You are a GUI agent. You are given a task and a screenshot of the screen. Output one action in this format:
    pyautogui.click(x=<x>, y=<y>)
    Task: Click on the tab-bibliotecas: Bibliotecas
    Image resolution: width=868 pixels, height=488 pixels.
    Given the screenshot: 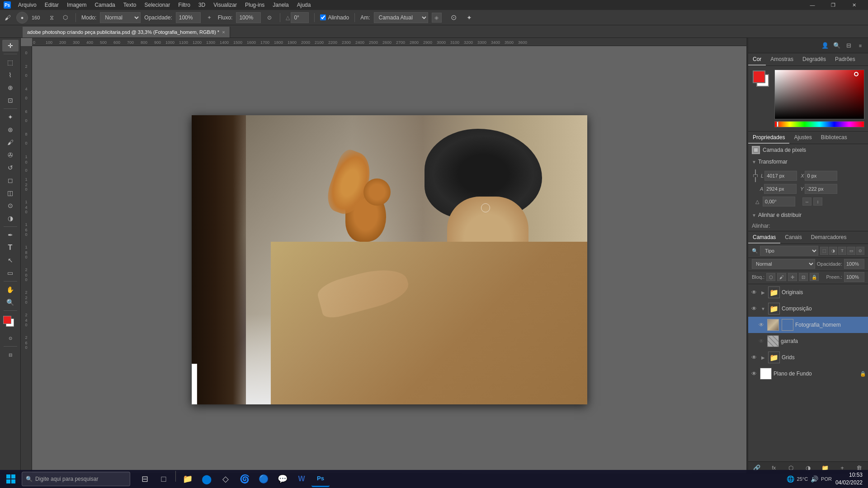 What is the action you would take?
    pyautogui.click(x=834, y=137)
    